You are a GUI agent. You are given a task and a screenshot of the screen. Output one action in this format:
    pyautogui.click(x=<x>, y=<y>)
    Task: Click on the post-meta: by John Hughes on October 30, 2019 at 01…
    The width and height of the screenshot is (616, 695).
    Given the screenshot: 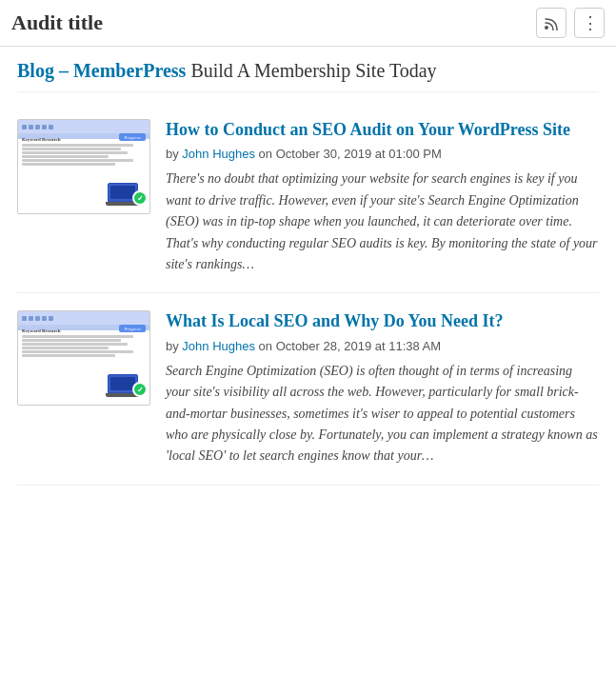 What is the action you would take?
    pyautogui.click(x=383, y=154)
    